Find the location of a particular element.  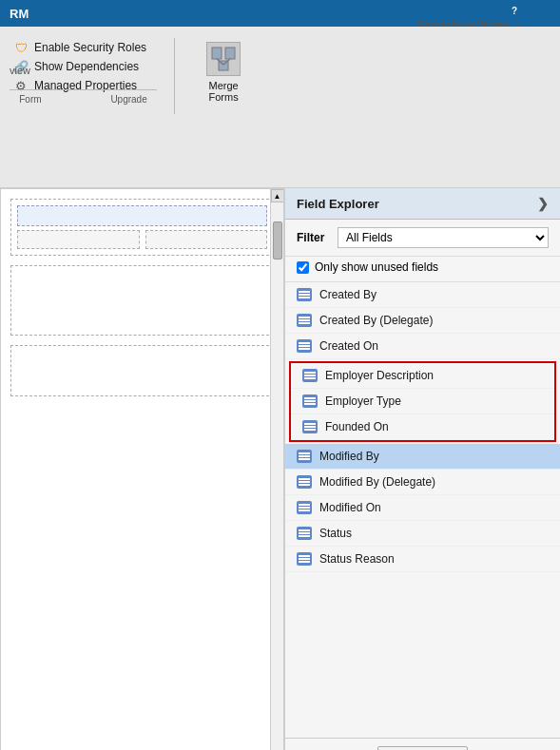

ribbon-separator is located at coordinates (175, 76).